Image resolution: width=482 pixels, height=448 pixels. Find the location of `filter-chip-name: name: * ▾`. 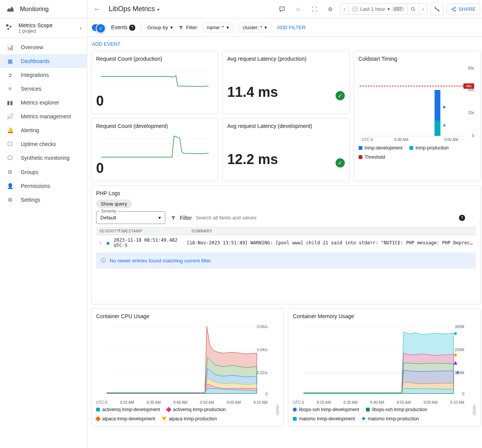

filter-chip-name: name: * ▾ is located at coordinates (218, 28).